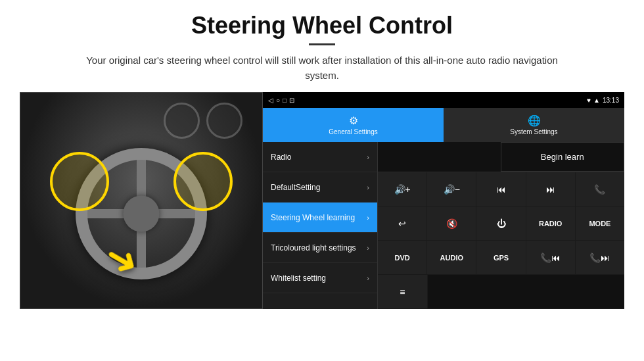  Describe the element at coordinates (501, 292) in the screenshot. I see `btn-row-4: ≡` at that location.